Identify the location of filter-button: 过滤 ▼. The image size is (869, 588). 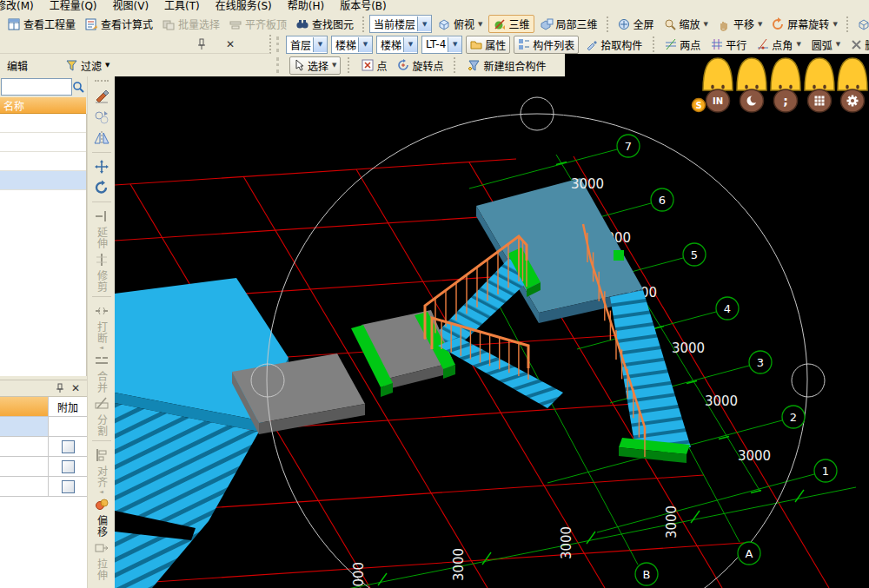
(88, 66).